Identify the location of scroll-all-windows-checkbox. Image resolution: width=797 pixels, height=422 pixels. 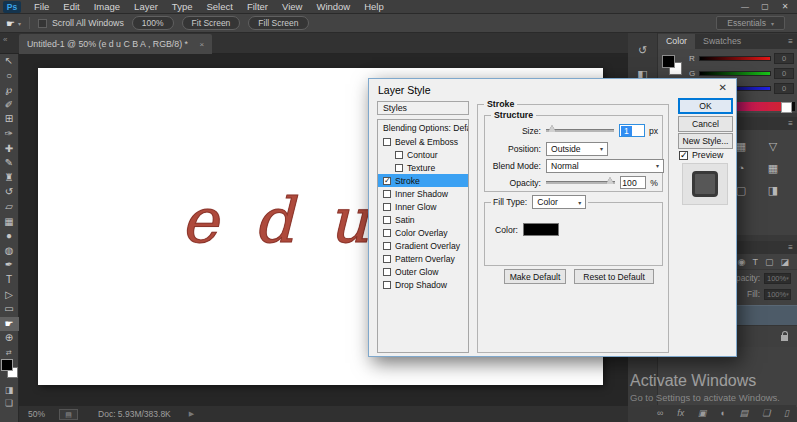
(42, 24).